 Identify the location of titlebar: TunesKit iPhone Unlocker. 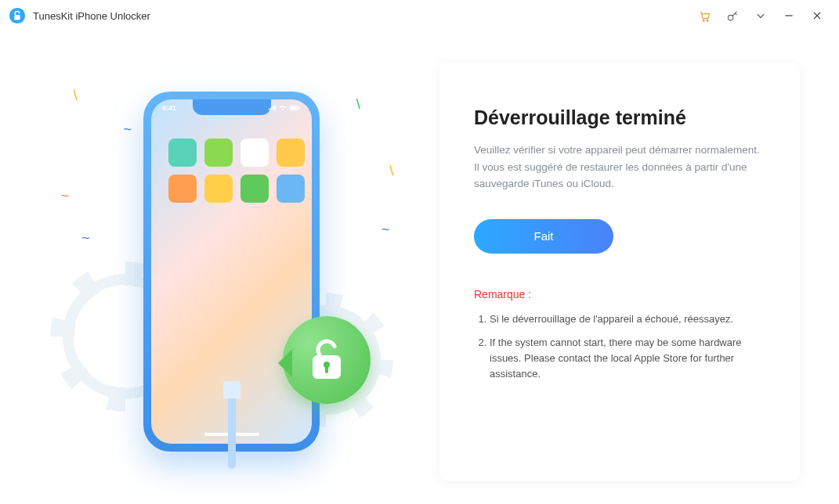
(420, 16).